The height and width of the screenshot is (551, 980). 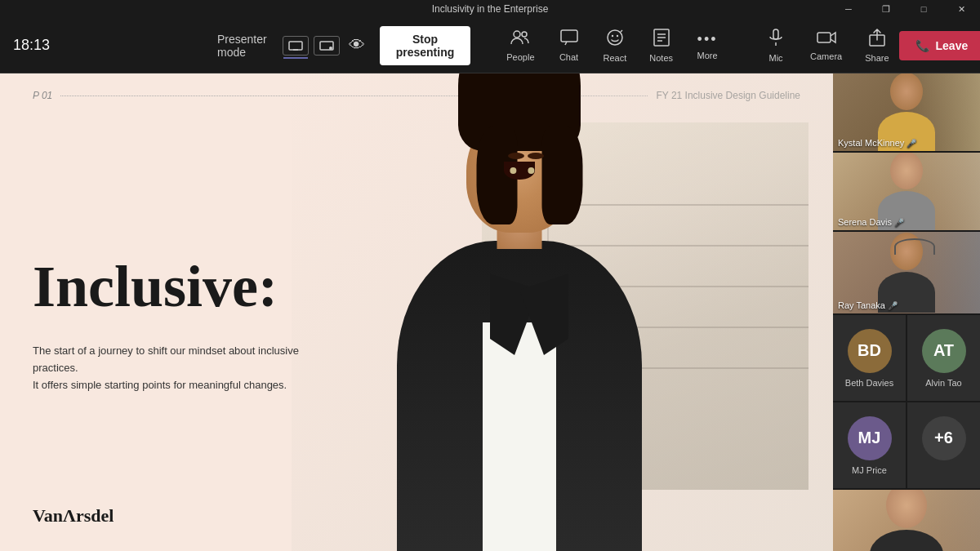 What do you see at coordinates (944, 358) in the screenshot?
I see `avatar-tile-alvin: AT Alvin Tao` at bounding box center [944, 358].